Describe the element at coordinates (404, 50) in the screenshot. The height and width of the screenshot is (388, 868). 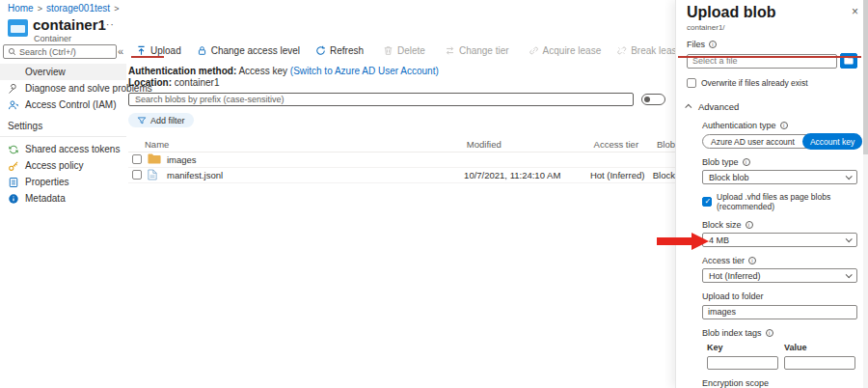
I see `delete-button: Delete` at that location.